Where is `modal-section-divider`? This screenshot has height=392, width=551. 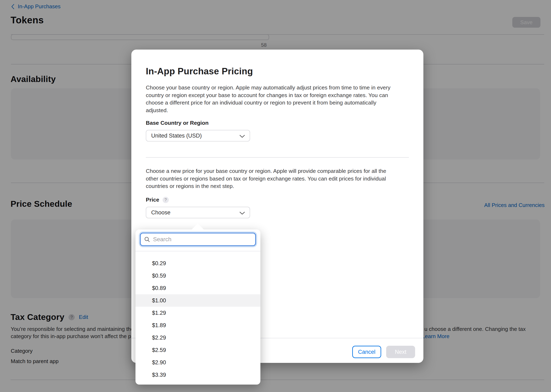 modal-section-divider is located at coordinates (277, 157).